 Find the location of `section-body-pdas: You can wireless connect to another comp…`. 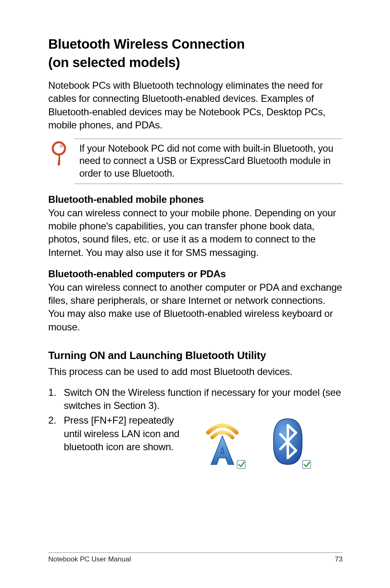

section-body-pdas: You can wireless connect to another comp… is located at coordinates (195, 307).